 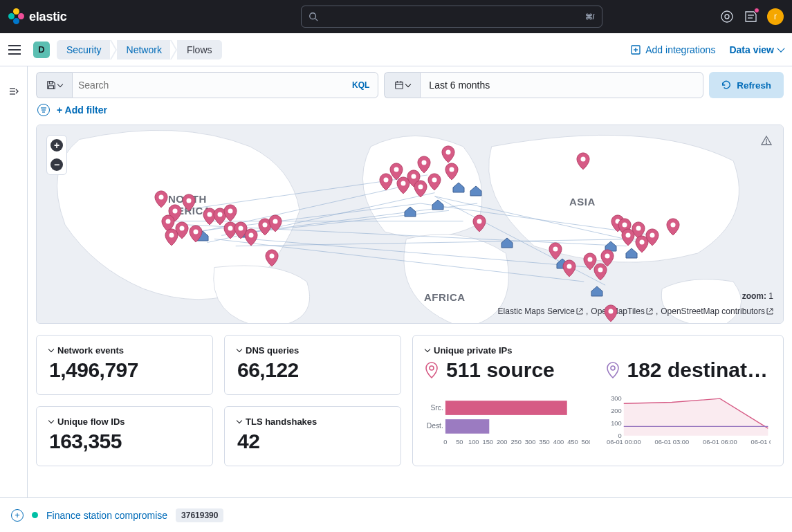 I want to click on attrib-openmaptiles: OpenMapTiles, so click(x=622, y=311).